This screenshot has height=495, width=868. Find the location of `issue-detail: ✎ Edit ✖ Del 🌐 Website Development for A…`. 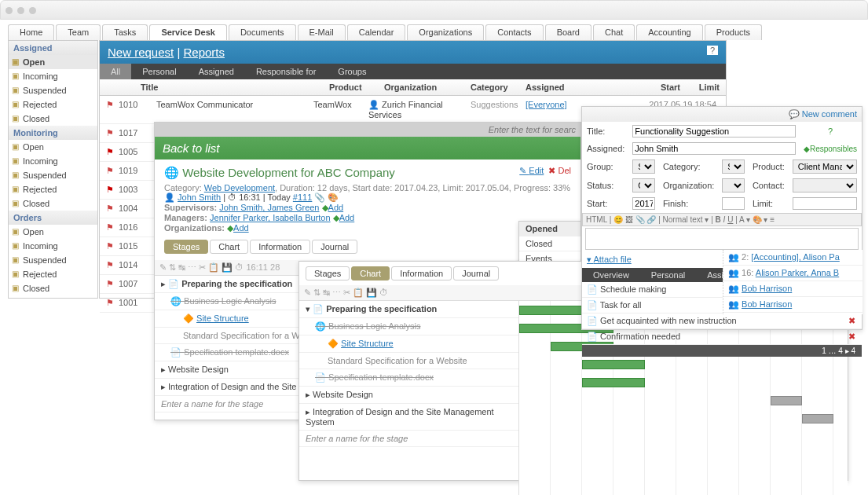

issue-detail: ✎ Edit ✖ Del 🌐 Website Development for A… is located at coordinates (368, 210).